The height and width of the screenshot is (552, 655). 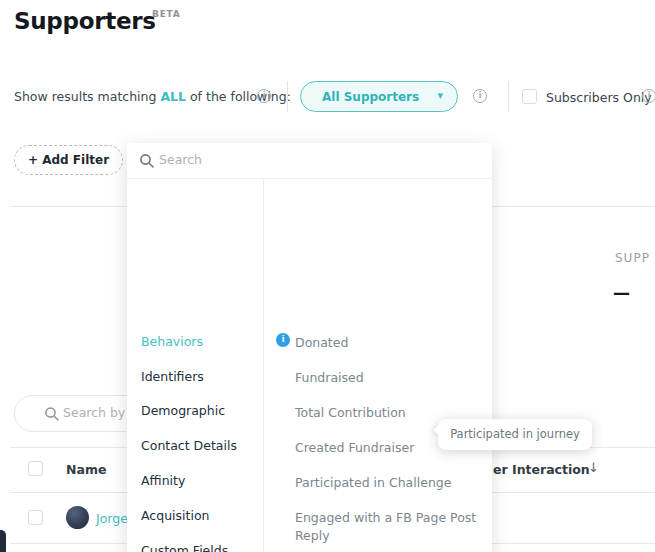 I want to click on option-fundraised: Fundraised, so click(x=391, y=378).